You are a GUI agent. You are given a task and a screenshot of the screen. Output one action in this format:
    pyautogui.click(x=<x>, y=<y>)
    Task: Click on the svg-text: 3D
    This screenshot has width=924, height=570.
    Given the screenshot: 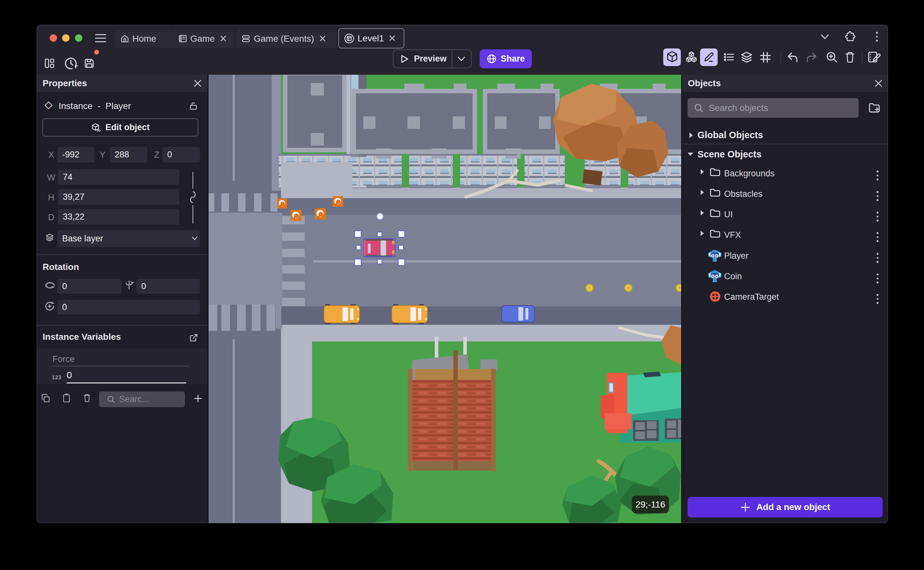 What is the action you would take?
    pyautogui.click(x=98, y=130)
    